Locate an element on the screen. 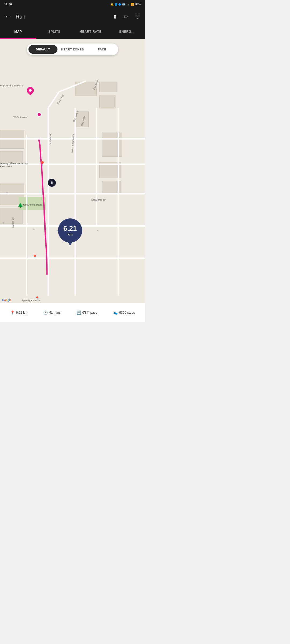 This screenshot has width=290, height=644. filter-heart-zones-button: HEART ZONES is located at coordinates (73, 49).